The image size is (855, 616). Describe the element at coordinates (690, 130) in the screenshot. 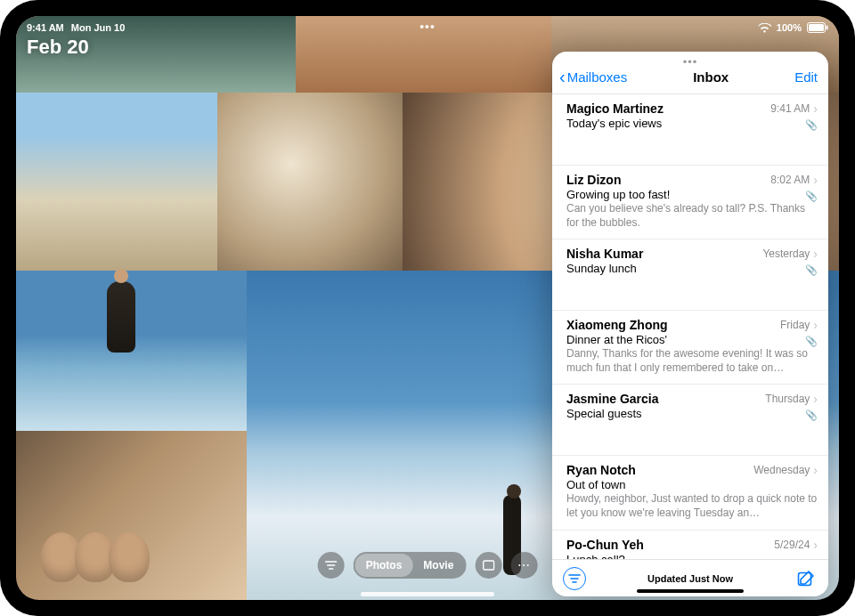

I see `mail-message-row: Magico Martinez 9:41 AM › Today's epic v…` at that location.